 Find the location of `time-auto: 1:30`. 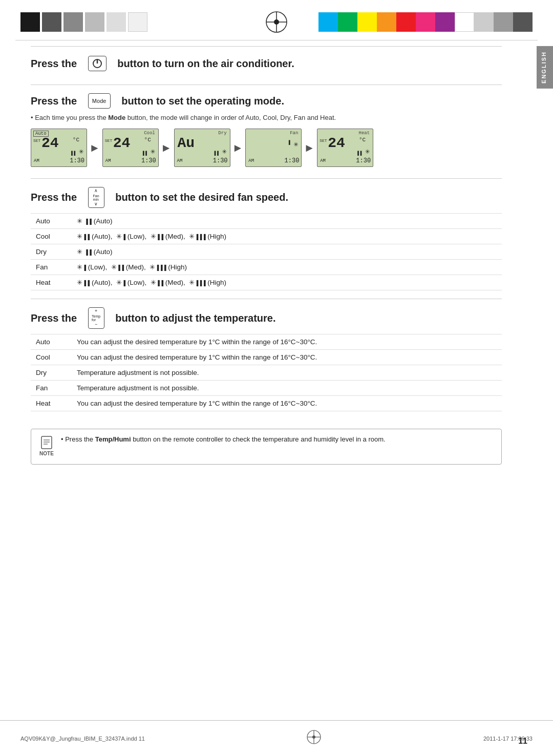

time-auto: 1:30 is located at coordinates (77, 161).